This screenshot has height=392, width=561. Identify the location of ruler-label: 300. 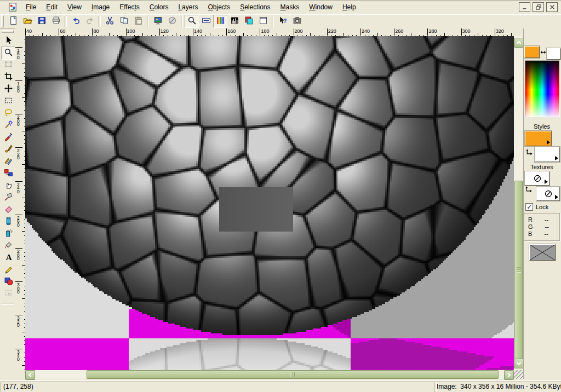
(467, 31).